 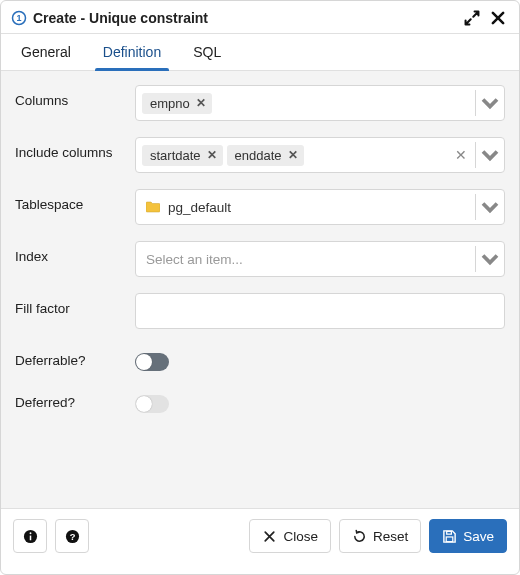 I want to click on svg-text: 1, so click(x=18, y=18).